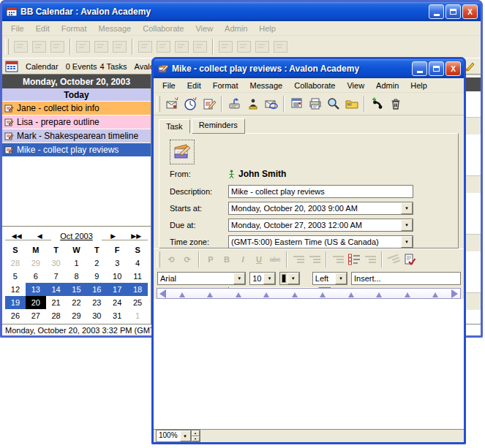  I want to click on calendar-day-today: 20, so click(36, 303).